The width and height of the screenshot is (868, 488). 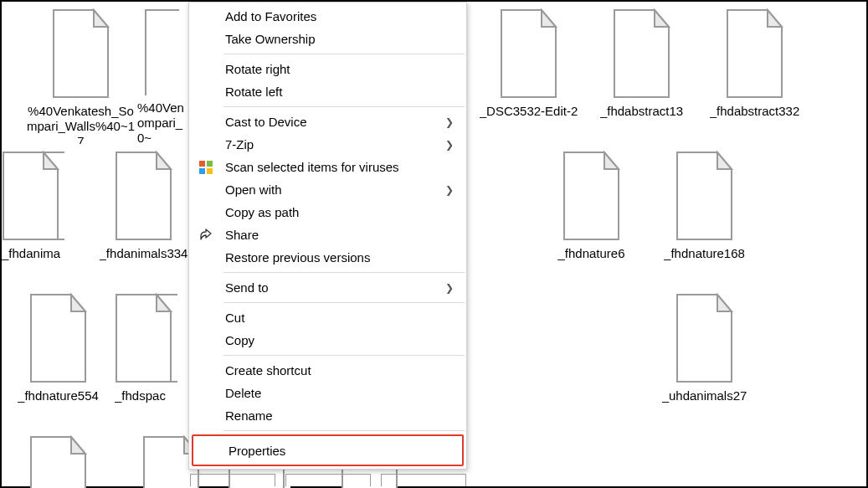 I want to click on menu-label: Send to, so click(x=247, y=288).